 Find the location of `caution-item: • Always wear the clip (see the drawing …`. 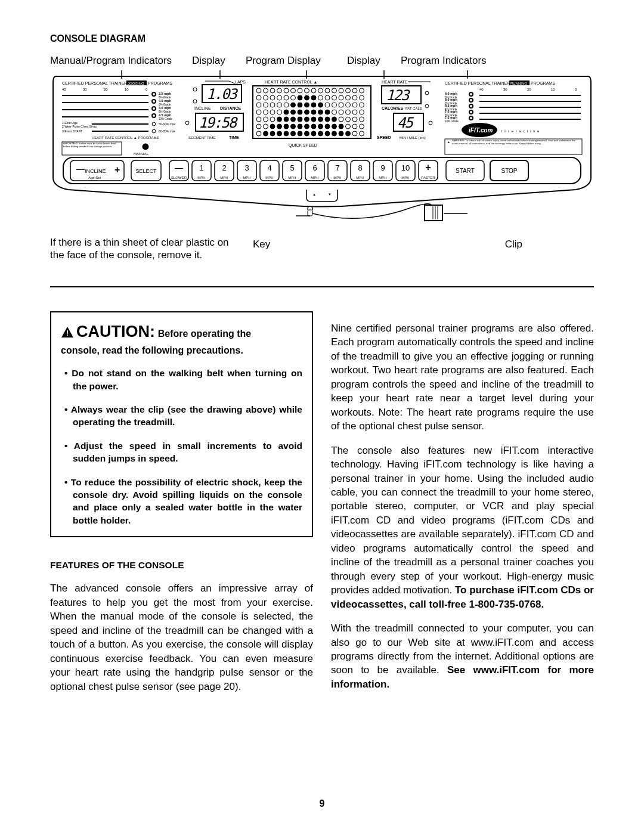

caution-item: • Always wear the clip (see the drawing … is located at coordinates (184, 416).